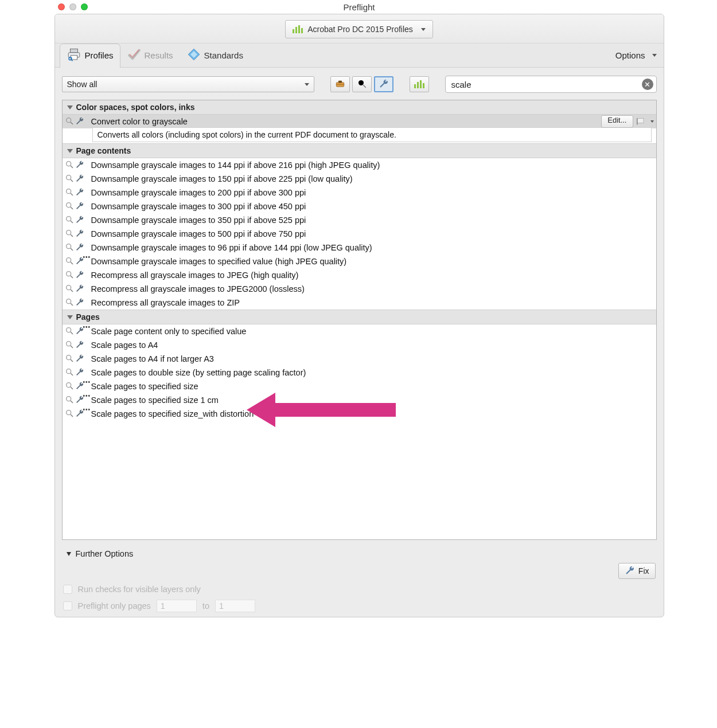 The height and width of the screenshot is (728, 717). What do you see at coordinates (359, 165) in the screenshot?
I see `fixup-row: Downsample grayscale images to 144 ppi i…` at bounding box center [359, 165].